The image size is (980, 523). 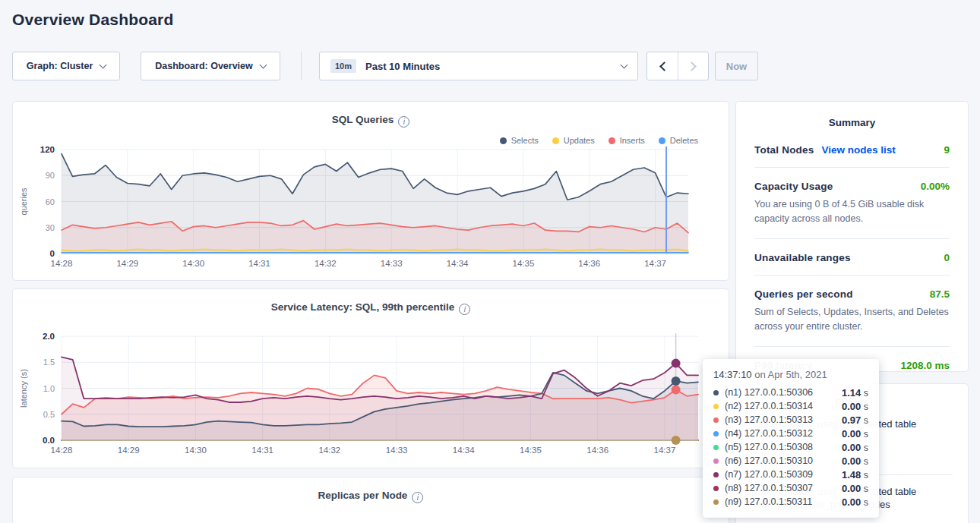 I want to click on summary-header: Summary, so click(x=852, y=117).